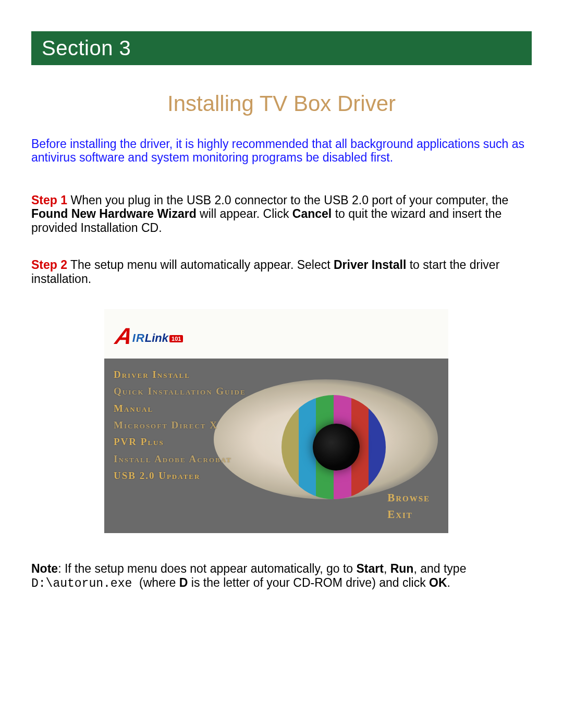 The image size is (563, 728). I want to click on installer-body: Driver Install Quick Installation Guide …, so click(276, 446).